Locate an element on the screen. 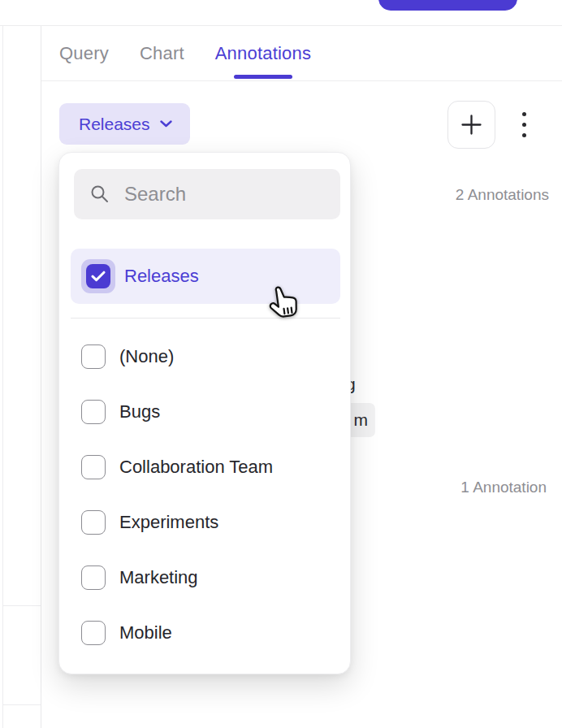 This screenshot has height=728, width=562. option-row-marketing: Marketing is located at coordinates (205, 578).